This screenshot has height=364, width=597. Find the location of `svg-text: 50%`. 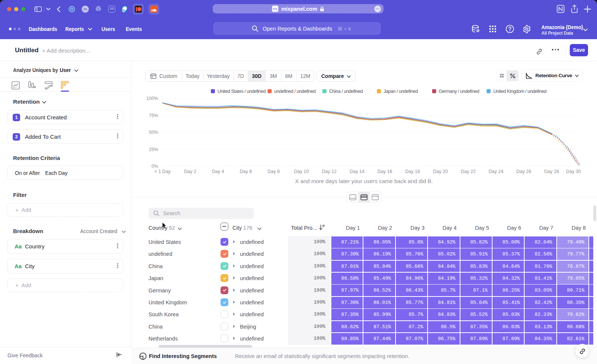

svg-text: 50% is located at coordinates (154, 132).